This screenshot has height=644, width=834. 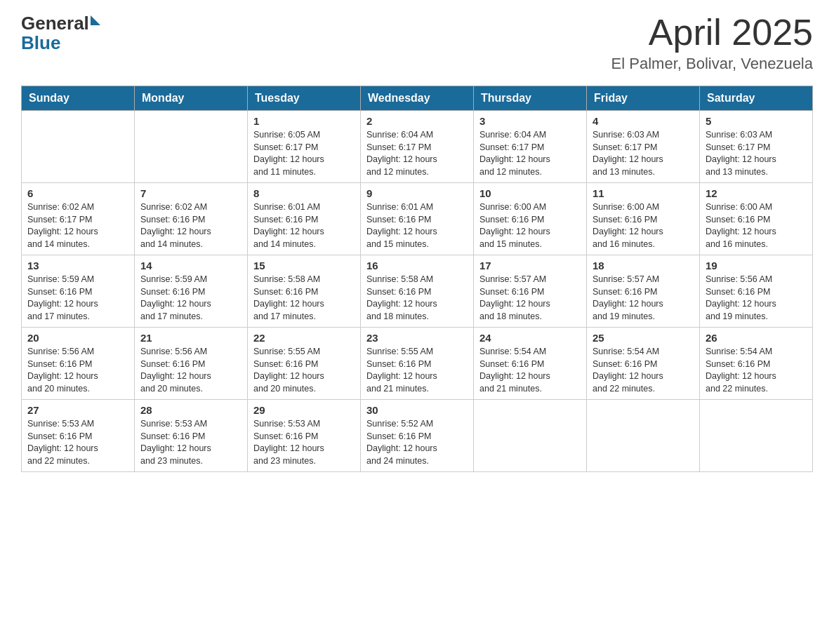 I want to click on day-number: 20, so click(x=78, y=338).